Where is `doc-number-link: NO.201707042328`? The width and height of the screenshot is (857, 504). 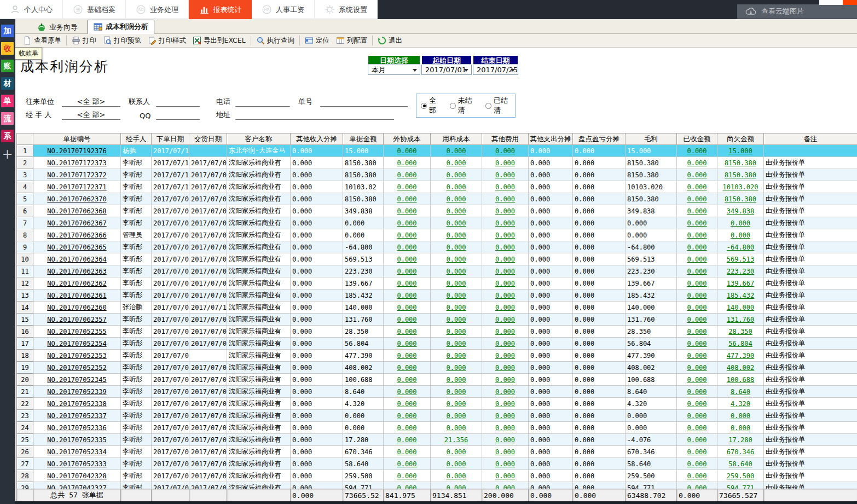
doc-number-link: NO.201707042328 is located at coordinates (77, 476).